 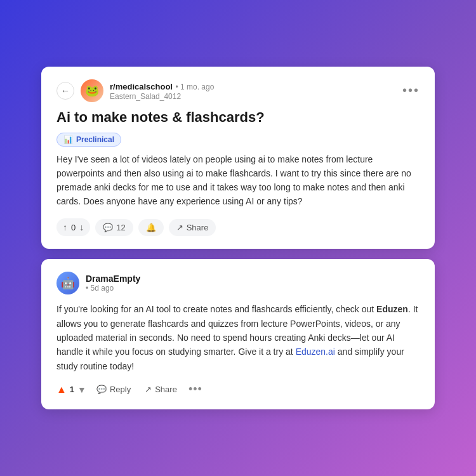 What do you see at coordinates (238, 338) in the screenshot?
I see `comment-body: If you're looking for an AI tool to crea…` at bounding box center [238, 338].